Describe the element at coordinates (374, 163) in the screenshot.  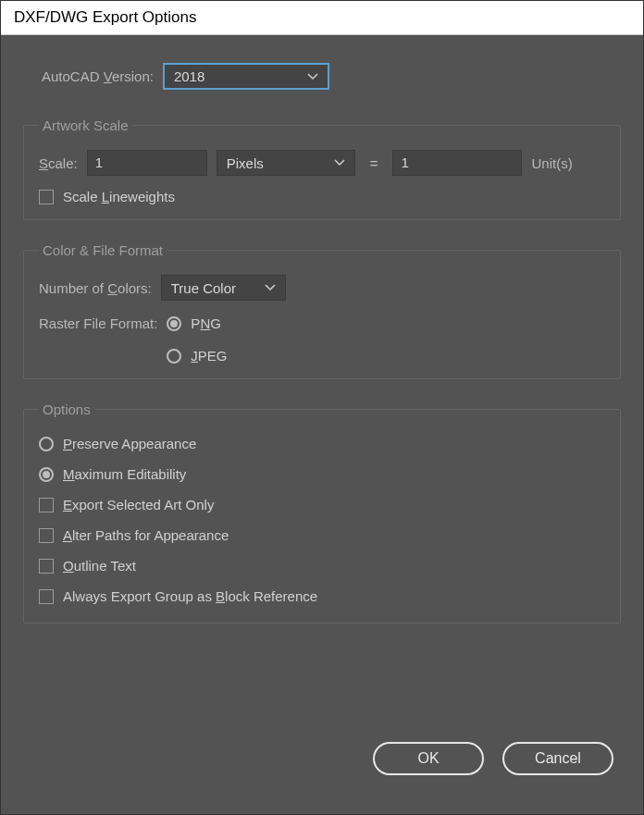
I see `equals-label: =` at that location.